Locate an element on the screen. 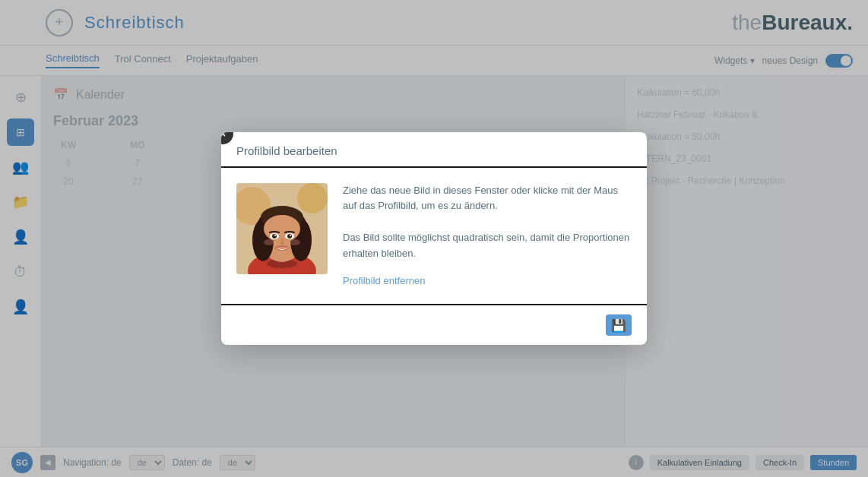 The height and width of the screenshot is (477, 868). profile-image is located at coordinates (282, 229).